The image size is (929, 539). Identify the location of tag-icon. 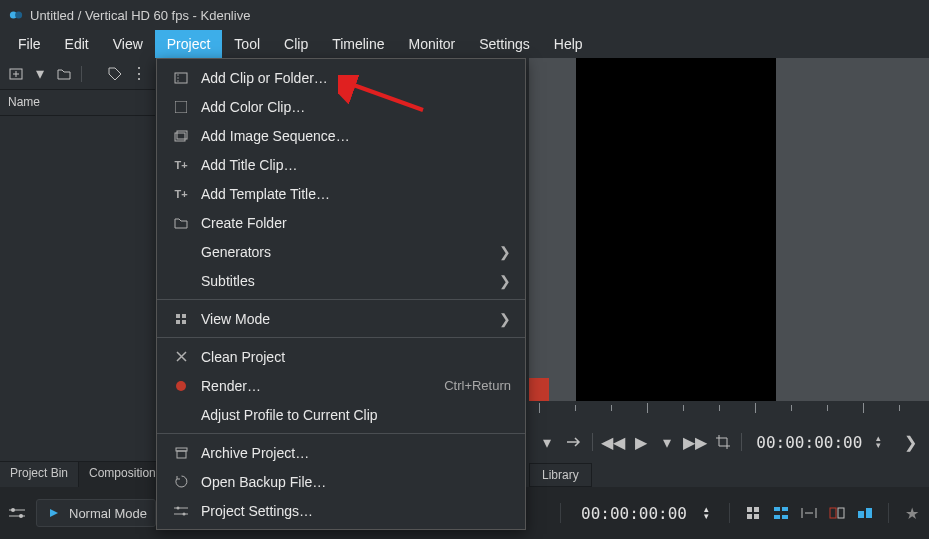
(115, 74).